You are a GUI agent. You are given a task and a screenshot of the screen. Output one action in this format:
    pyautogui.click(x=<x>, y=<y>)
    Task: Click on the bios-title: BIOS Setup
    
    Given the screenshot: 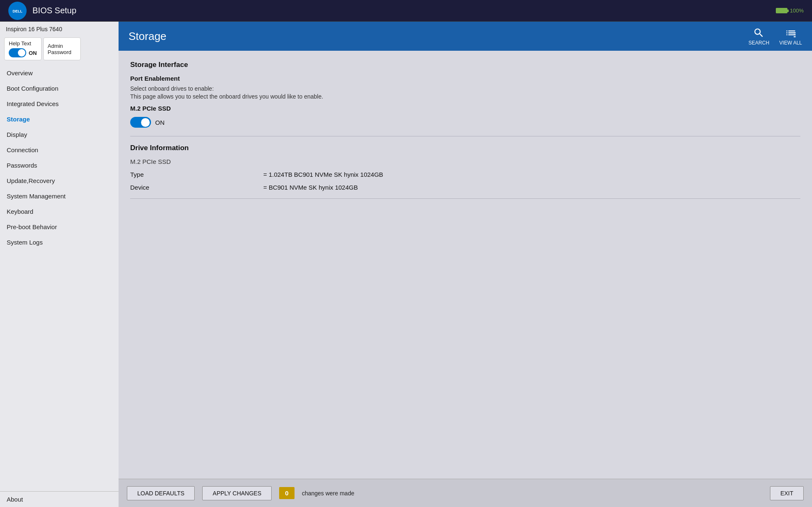 What is the action you would take?
    pyautogui.click(x=54, y=11)
    